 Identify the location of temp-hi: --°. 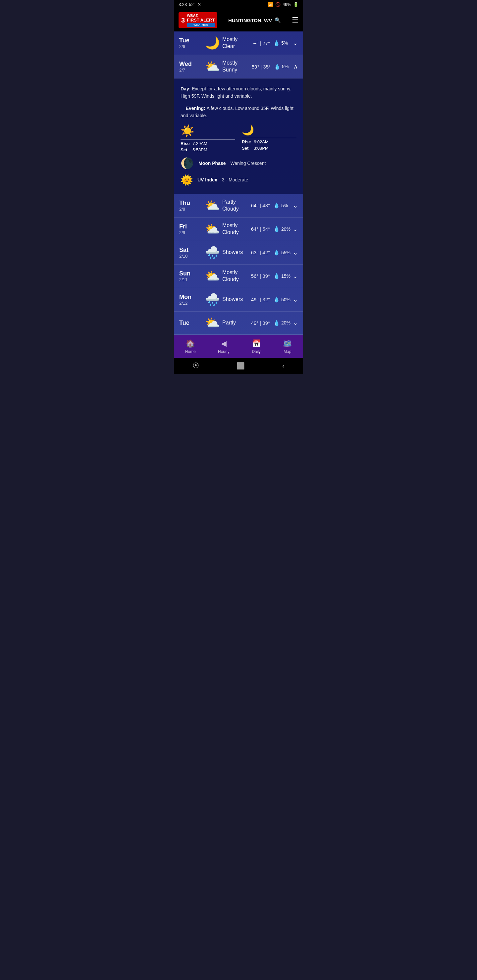
(256, 43).